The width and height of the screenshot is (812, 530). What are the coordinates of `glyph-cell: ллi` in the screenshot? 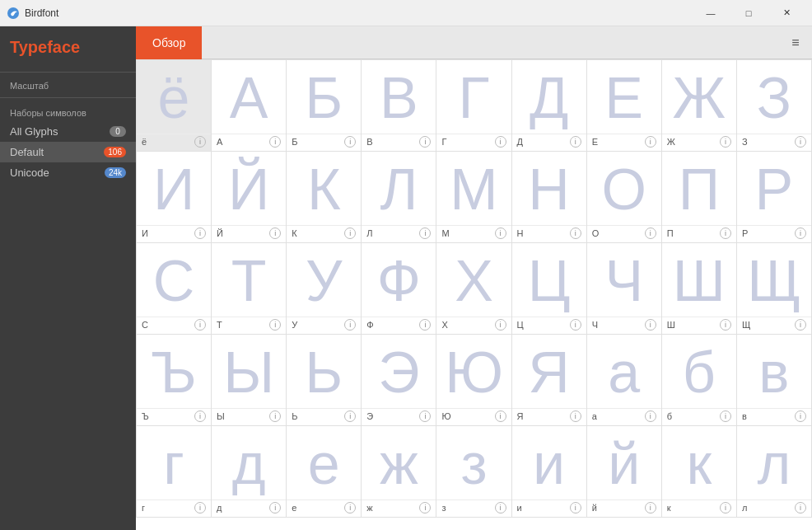 It's located at (774, 471).